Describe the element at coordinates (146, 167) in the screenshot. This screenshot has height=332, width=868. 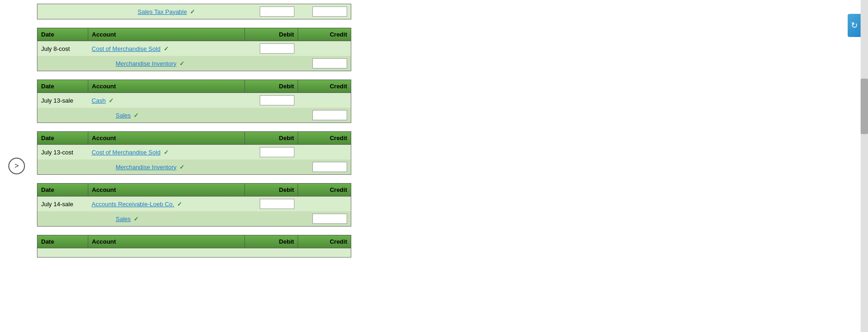
I see `account-link-merch-inv-2: Merchandise Inventory` at that location.